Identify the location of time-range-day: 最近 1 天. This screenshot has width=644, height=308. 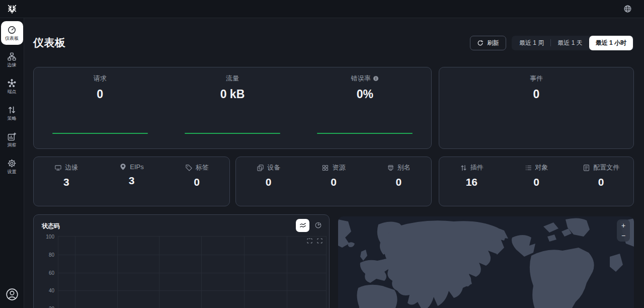
(570, 43).